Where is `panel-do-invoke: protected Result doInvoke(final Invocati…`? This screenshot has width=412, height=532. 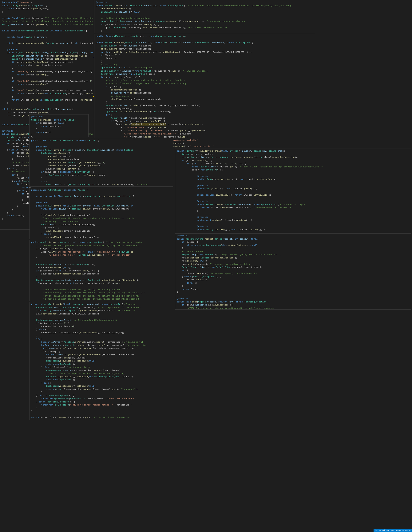
panel-do-invoke: protected Result doInvoke(final Invocati… is located at coordinates (101, 361).